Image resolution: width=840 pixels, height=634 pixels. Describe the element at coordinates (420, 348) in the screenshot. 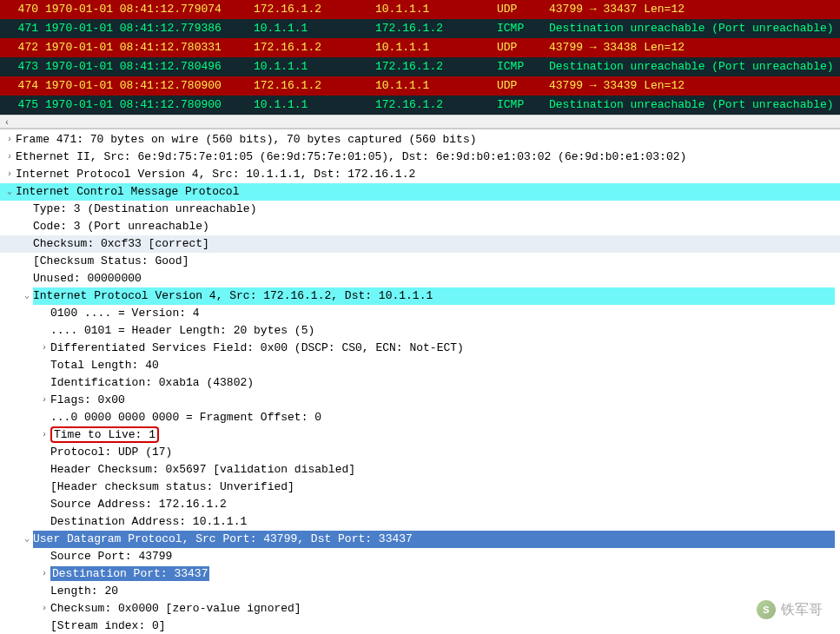

I see `inner-ip-dscp: › Differentiated Services Field: 0x00 (D…` at that location.